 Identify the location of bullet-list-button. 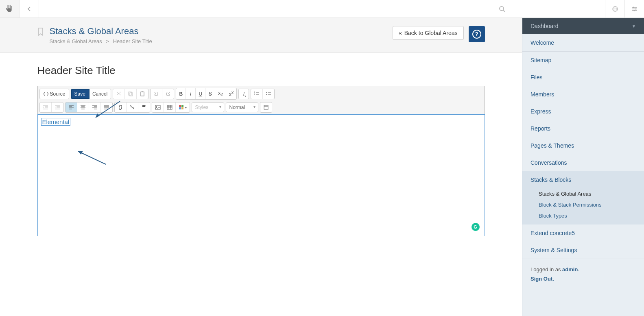
(269, 94).